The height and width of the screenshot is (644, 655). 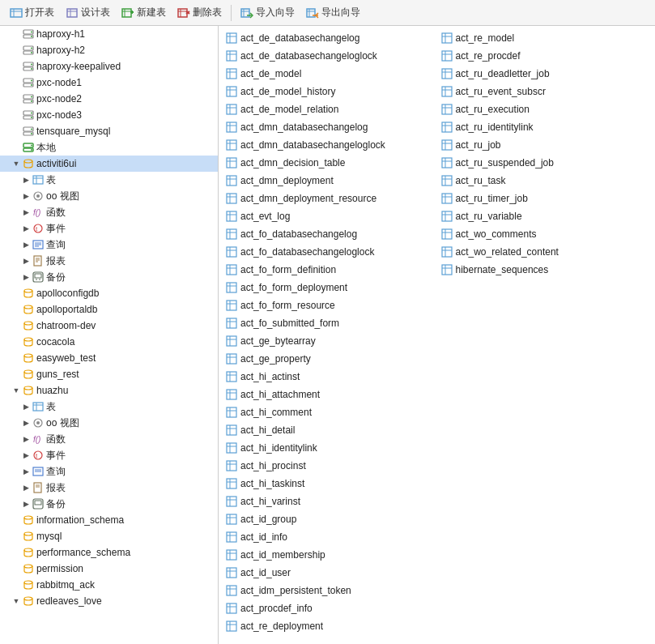 I want to click on sidebar-item-huazhu-query: ▶ 查询, so click(x=108, y=471).